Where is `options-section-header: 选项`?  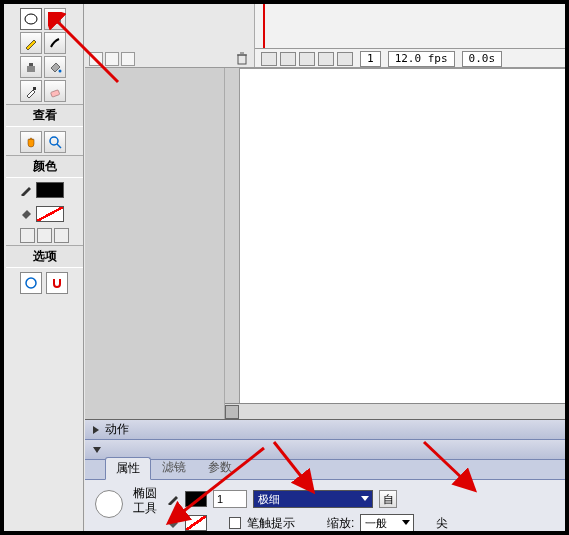 options-section-header: 选项 is located at coordinates (44, 256).